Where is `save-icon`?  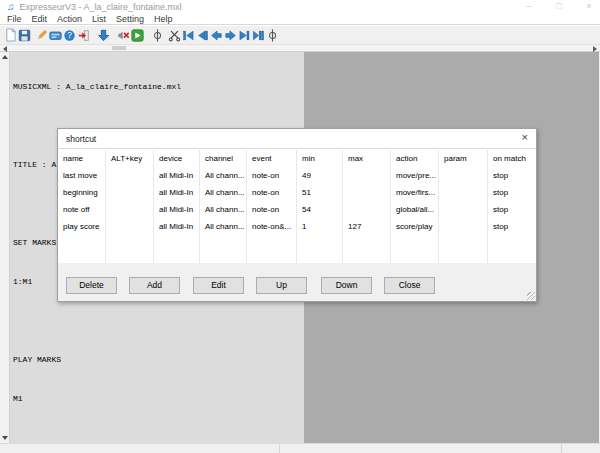
save-icon is located at coordinates (24, 36).